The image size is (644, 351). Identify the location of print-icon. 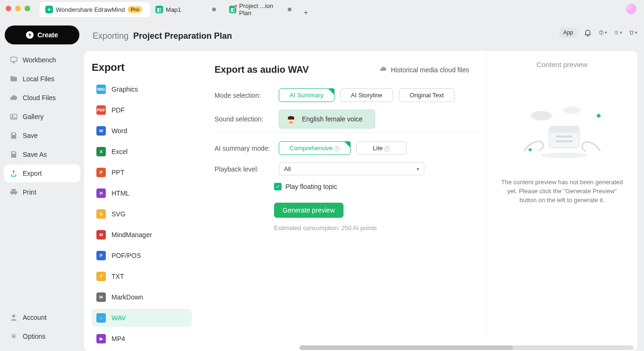
(14, 192).